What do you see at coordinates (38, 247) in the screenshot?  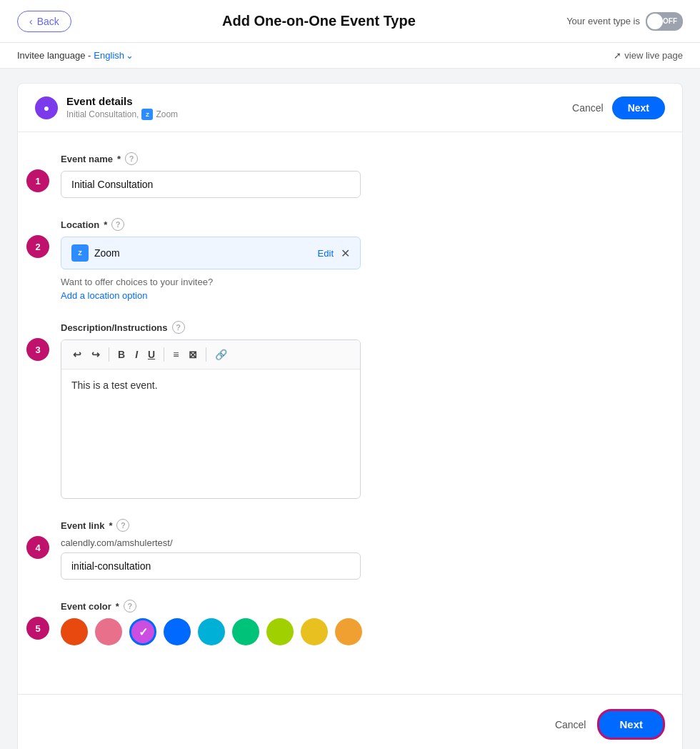 I see `step-2-number: 2` at bounding box center [38, 247].